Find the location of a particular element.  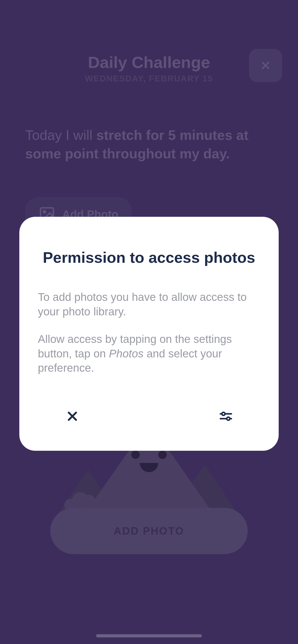

settings-sliders-icon is located at coordinates (226, 416).